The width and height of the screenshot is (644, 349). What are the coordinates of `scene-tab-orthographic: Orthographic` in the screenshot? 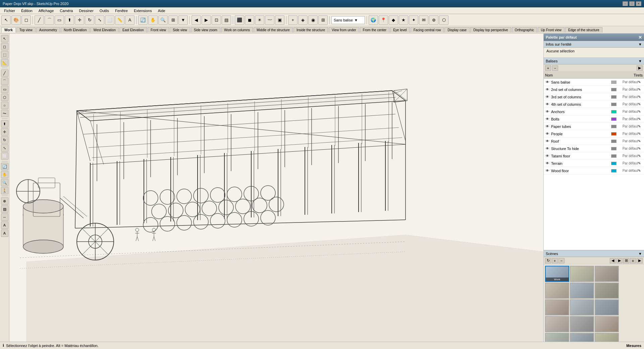 It's located at (525, 30).